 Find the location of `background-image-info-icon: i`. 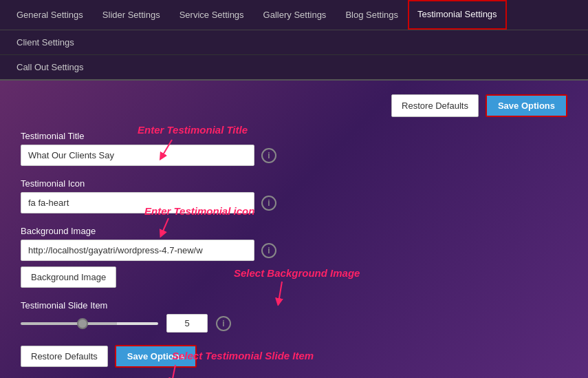

background-image-info-icon: i is located at coordinates (269, 251).